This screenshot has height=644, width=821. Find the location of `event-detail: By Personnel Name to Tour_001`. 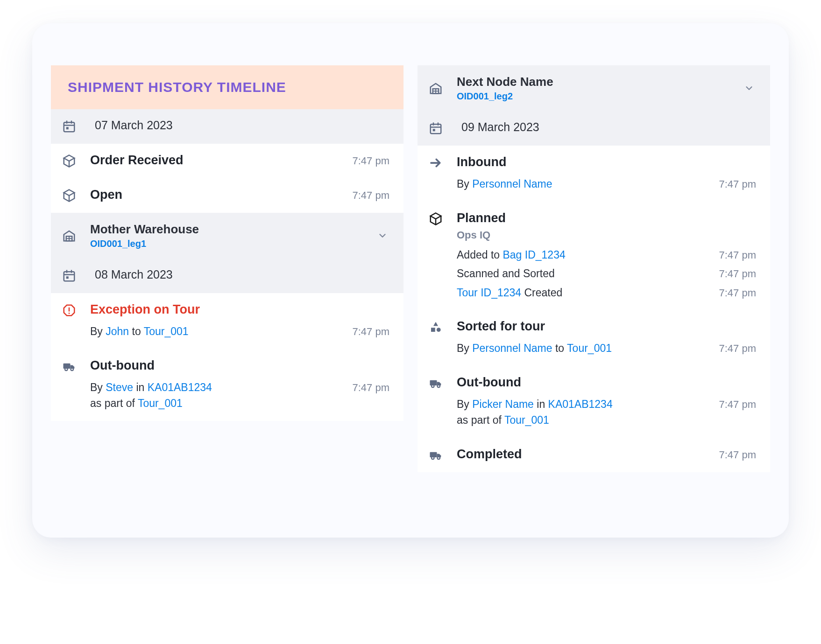

event-detail: By Personnel Name to Tour_001 is located at coordinates (534, 348).